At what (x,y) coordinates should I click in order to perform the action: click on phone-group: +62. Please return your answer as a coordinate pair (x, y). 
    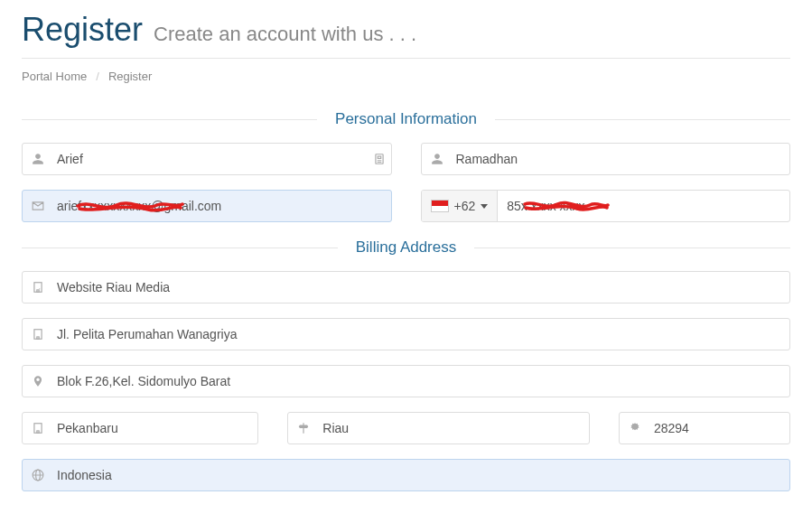
    Looking at the image, I should click on (606, 206).